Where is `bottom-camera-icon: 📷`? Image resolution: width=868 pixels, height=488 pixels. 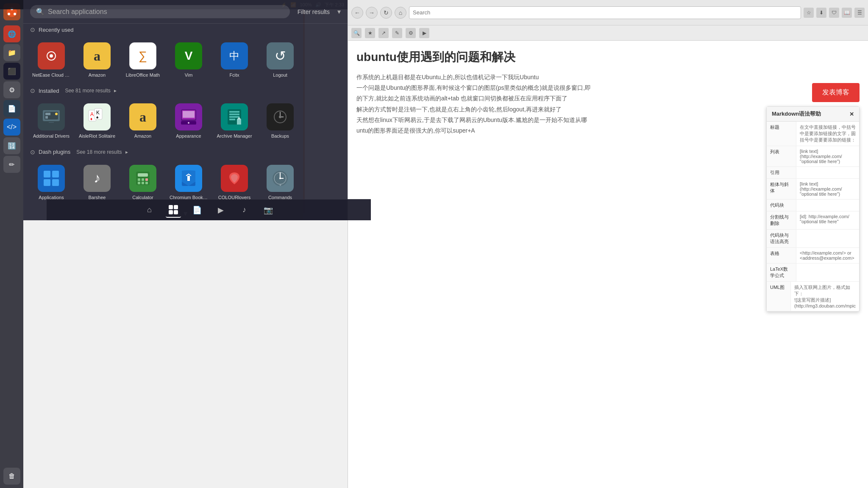 bottom-camera-icon: 📷 is located at coordinates (268, 210).